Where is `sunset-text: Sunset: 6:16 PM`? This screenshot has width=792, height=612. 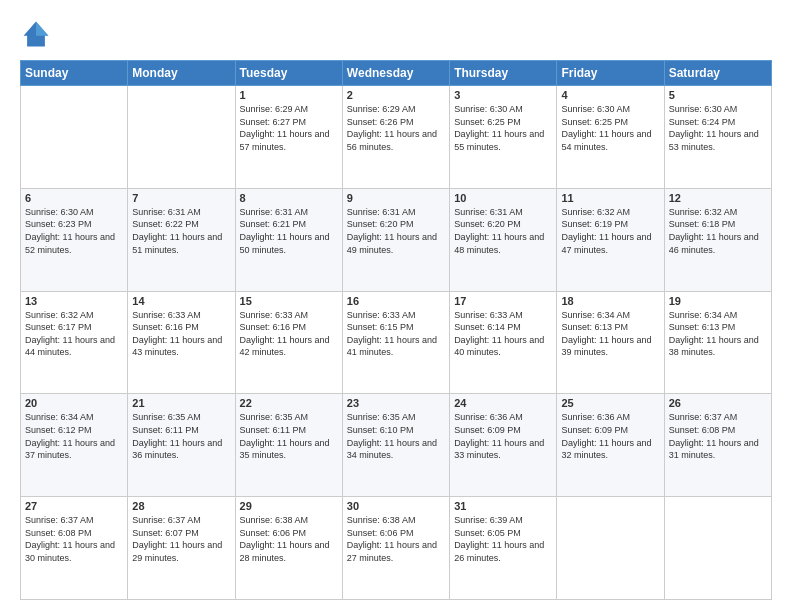
sunset-text: Sunset: 6:16 PM is located at coordinates (166, 327).